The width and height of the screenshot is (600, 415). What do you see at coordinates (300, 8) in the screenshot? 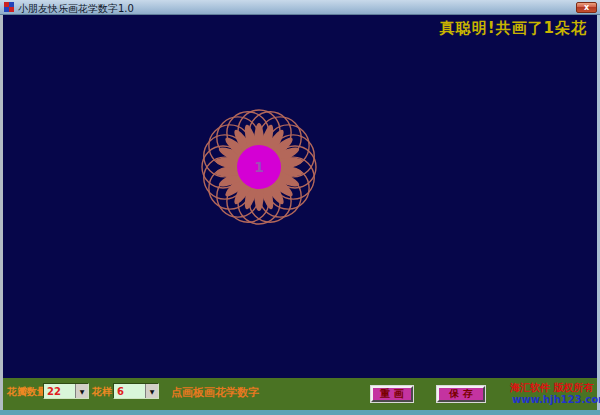
I see `title-bar: 小朋友快乐画花学数字1.0 x` at bounding box center [300, 8].